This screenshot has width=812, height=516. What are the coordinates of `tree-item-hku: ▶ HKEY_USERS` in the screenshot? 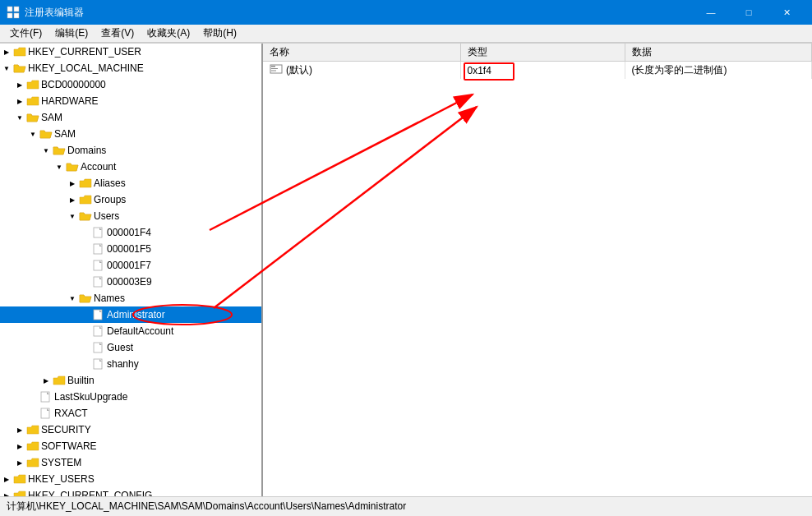 It's located at (131, 479).